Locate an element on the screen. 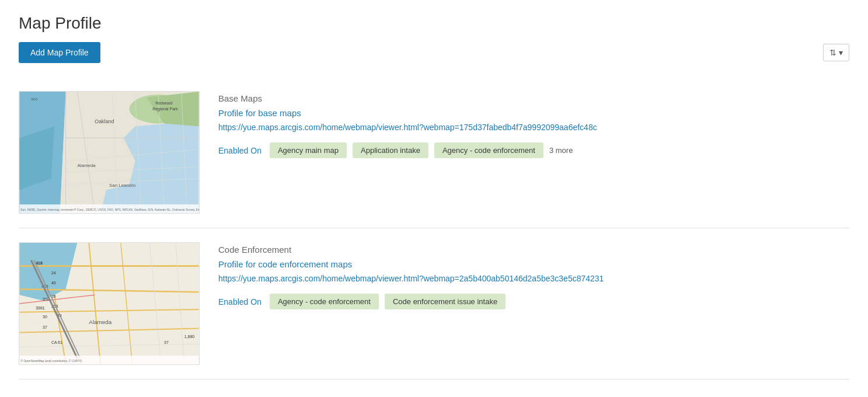 Image resolution: width=868 pixels, height=397 pixels. svg-text: Redwood is located at coordinates (163, 103).